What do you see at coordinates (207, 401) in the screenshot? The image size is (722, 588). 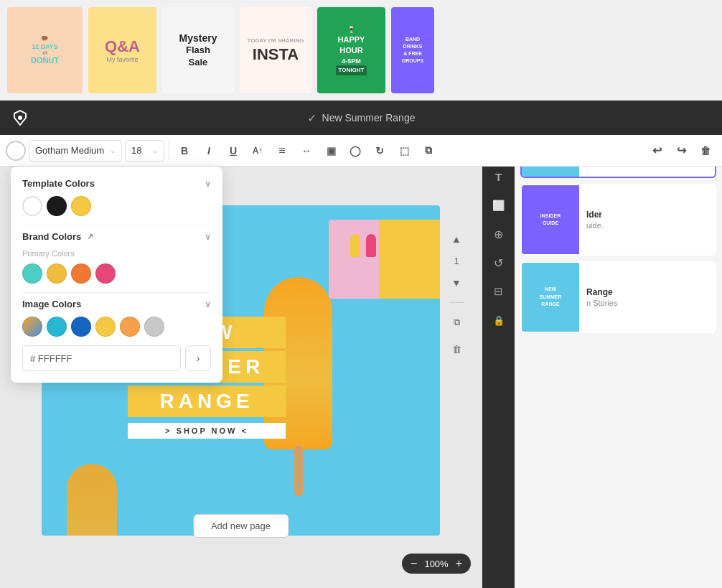 I see `canvas-line-range: RANGE` at bounding box center [207, 401].